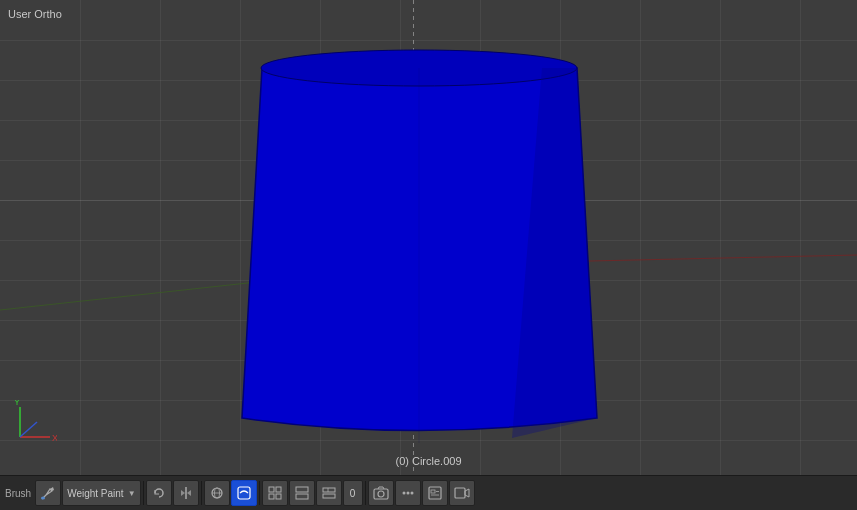  What do you see at coordinates (48, 493) in the screenshot?
I see `brush-icon-btn` at bounding box center [48, 493].